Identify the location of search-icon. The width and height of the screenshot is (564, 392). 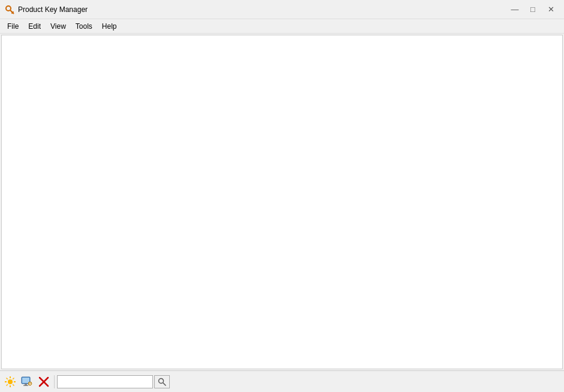
(162, 382).